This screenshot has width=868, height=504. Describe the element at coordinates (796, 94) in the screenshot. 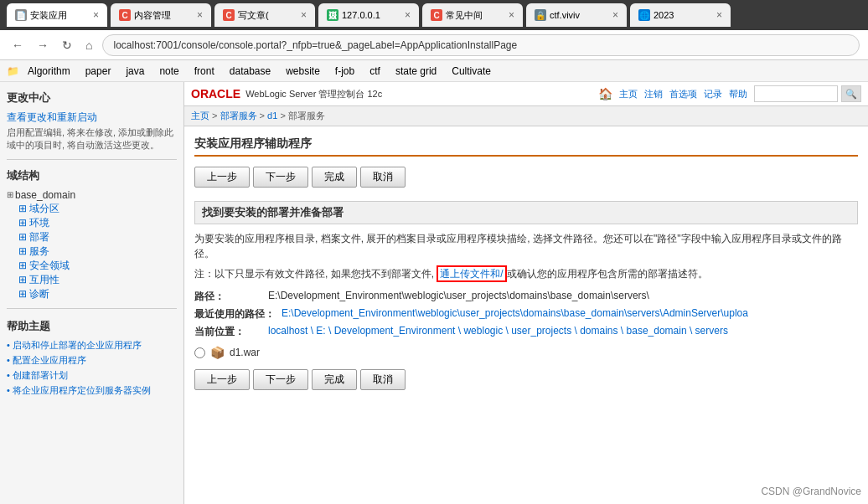

I see `oracle-search-input` at that location.